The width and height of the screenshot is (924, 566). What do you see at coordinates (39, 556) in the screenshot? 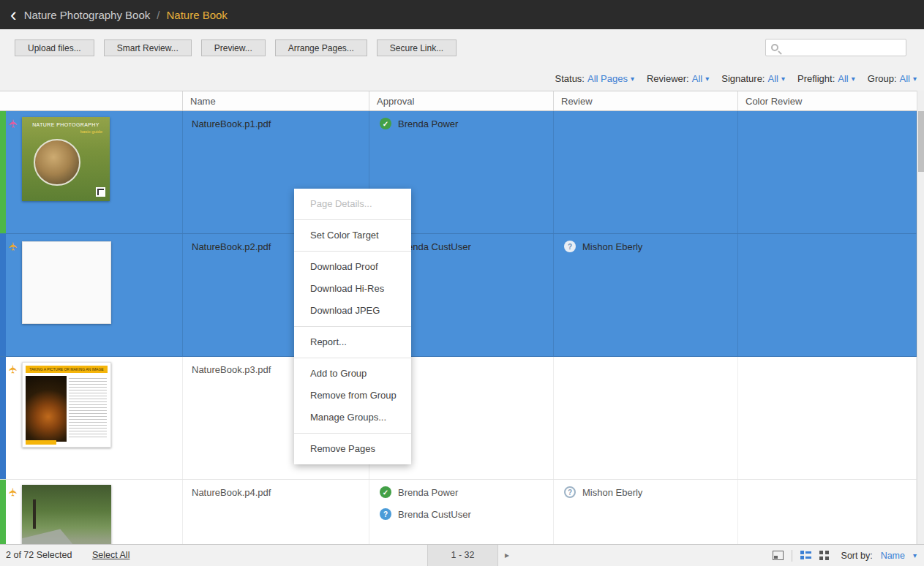
I see `selected-count: 2 of 72 Selected` at bounding box center [39, 556].